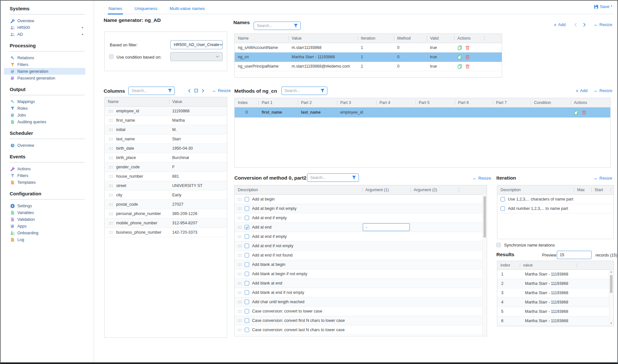 The width and height of the screenshot is (618, 364). What do you see at coordinates (166, 167) in the screenshot?
I see `columns-row: gender_codeF` at bounding box center [166, 167].